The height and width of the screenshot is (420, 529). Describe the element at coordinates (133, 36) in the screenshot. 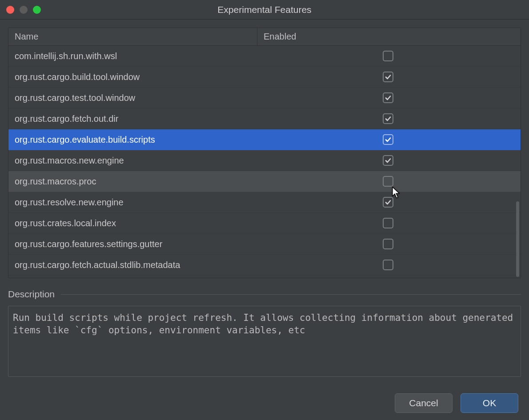

I see `column-header-name: Name` at that location.